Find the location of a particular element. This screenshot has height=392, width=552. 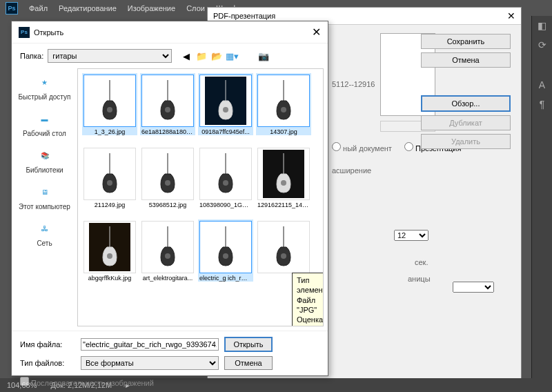

tool-history-icon: ⟳ is located at coordinates (542, 45).